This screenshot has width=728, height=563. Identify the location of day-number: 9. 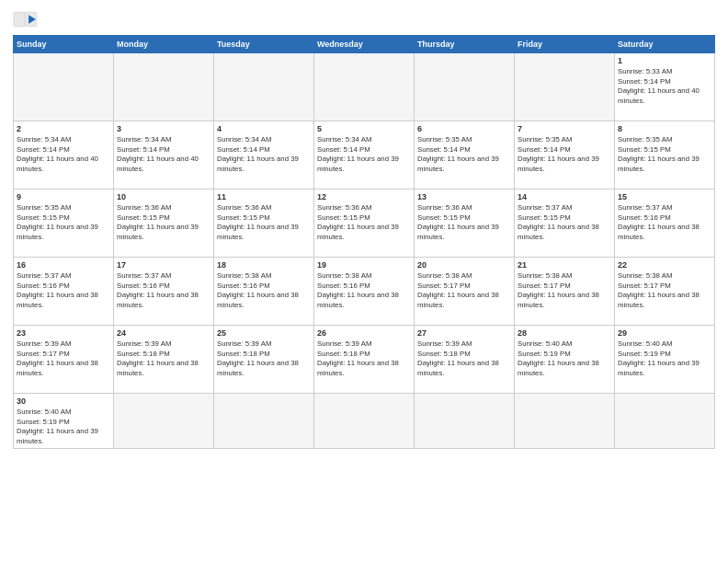
(63, 197).